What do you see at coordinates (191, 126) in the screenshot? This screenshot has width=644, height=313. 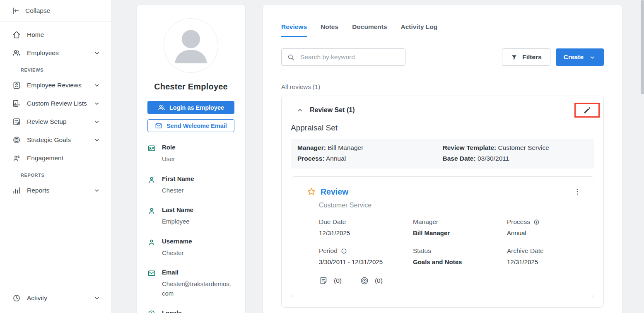 I see `send-welcome-email-button: Send Welcome Email` at bounding box center [191, 126].